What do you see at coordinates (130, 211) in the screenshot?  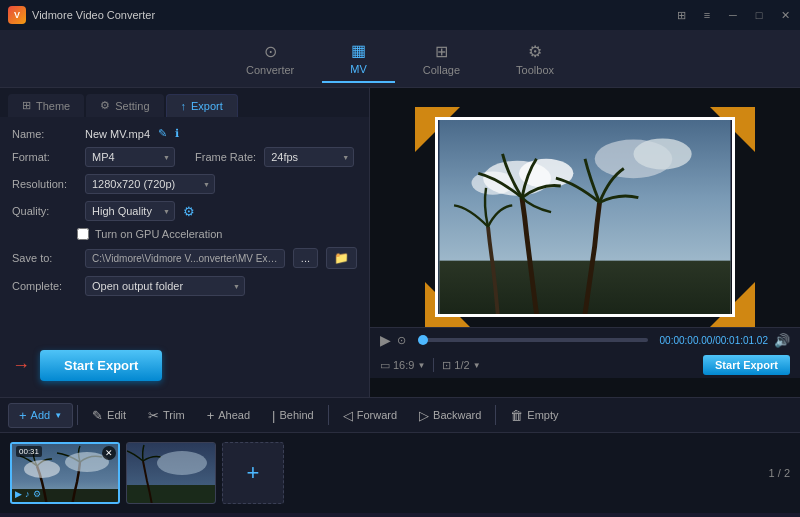 I see `quality-select: High Quality` at bounding box center [130, 211].